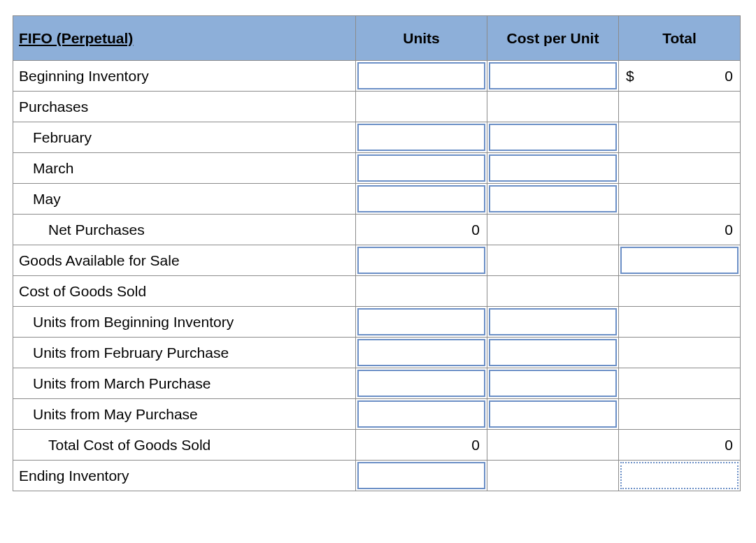 This screenshot has height=543, width=756. Describe the element at coordinates (422, 38) in the screenshot. I see `col-header-units: Units` at that location.